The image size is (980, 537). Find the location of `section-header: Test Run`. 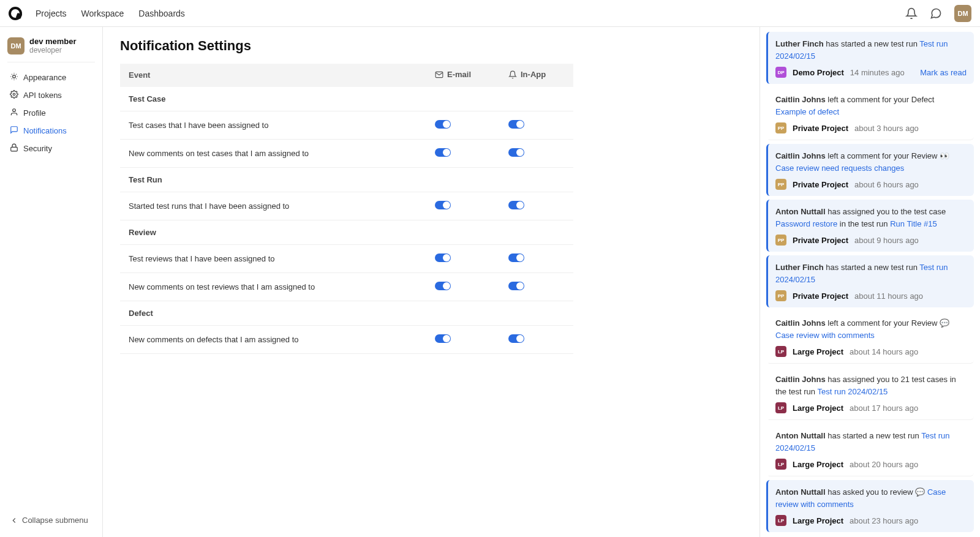

section-header: Test Run is located at coordinates (347, 179).